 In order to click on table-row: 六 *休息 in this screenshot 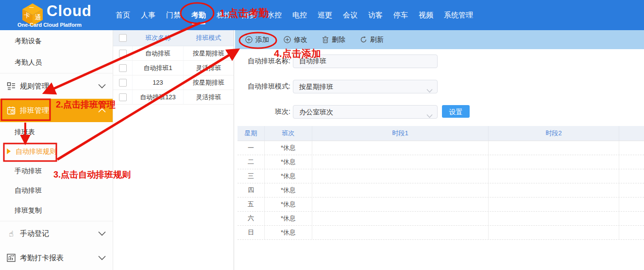, I will do `click(441, 219)`.